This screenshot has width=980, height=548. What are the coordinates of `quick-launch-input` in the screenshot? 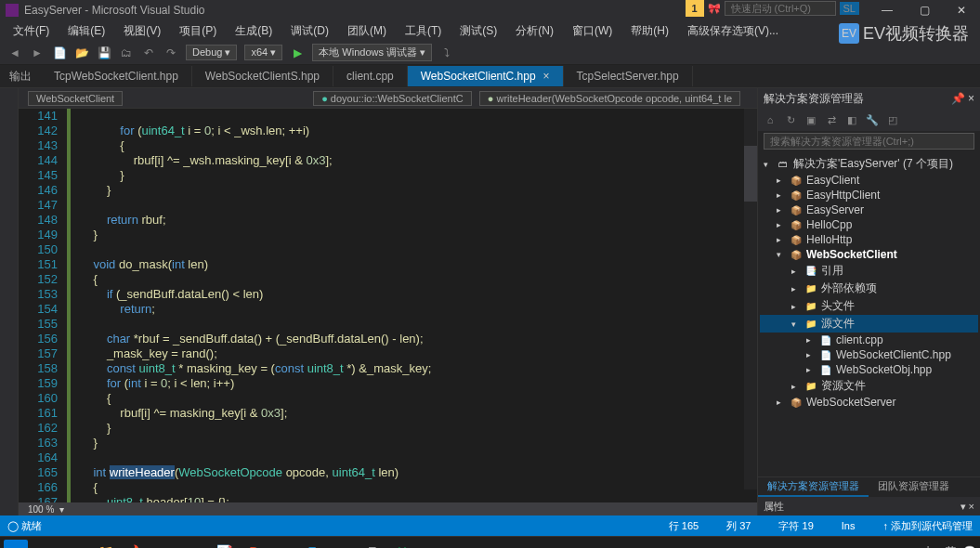 It's located at (780, 8).